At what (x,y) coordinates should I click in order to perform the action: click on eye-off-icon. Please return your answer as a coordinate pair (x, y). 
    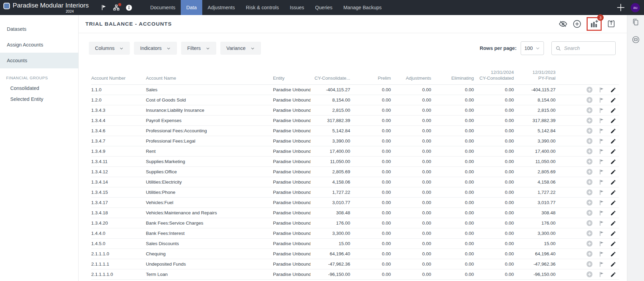
    Looking at the image, I should click on (563, 24).